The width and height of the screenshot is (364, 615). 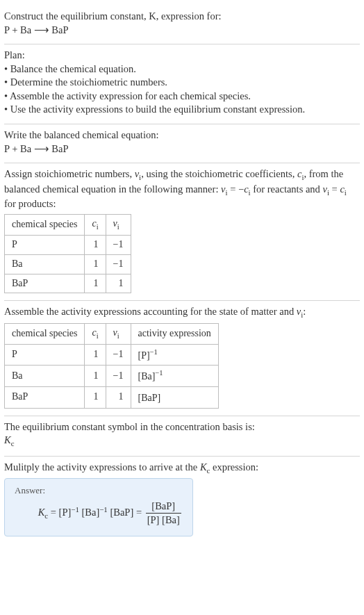 What do you see at coordinates (182, 149) in the screenshot?
I see `balanced-equation: P + Ba ⟶ BaP` at bounding box center [182, 149].